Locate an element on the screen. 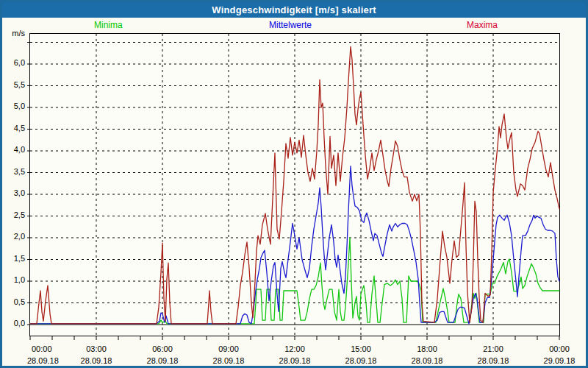  x-tick-time-label: 03:00 is located at coordinates (96, 349).